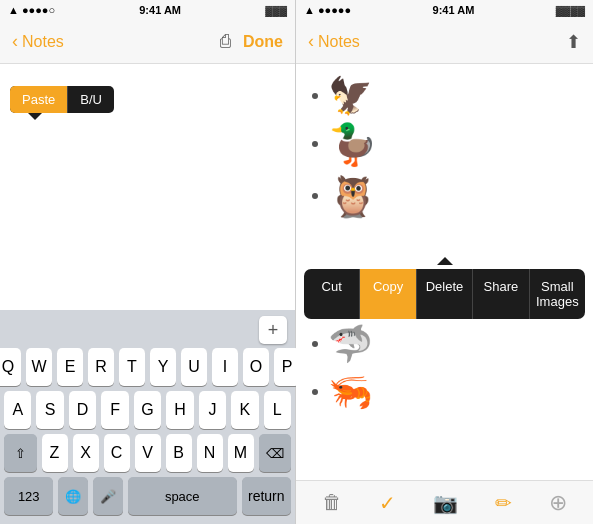 This screenshot has height=524, width=593. I want to click on key-I: I, so click(225, 367).